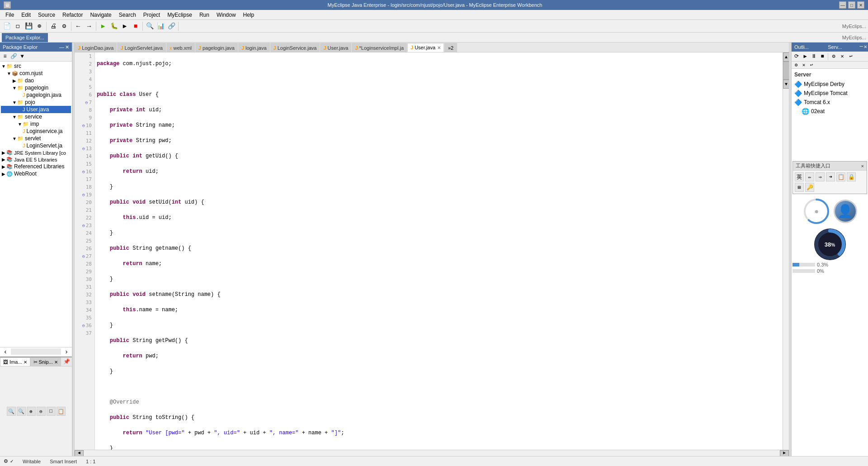 The height and width of the screenshot is (466, 868). What do you see at coordinates (439, 48) in the screenshot?
I see `tab-user-close: ✕` at bounding box center [439, 48].